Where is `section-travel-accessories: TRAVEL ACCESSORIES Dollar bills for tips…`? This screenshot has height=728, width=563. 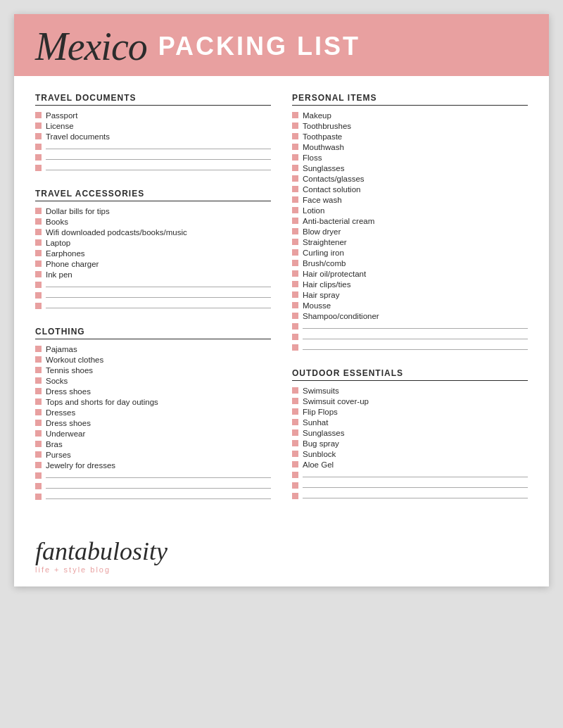 section-travel-accessories: TRAVEL ACCESSORIES Dollar bills for tips… is located at coordinates (153, 250).